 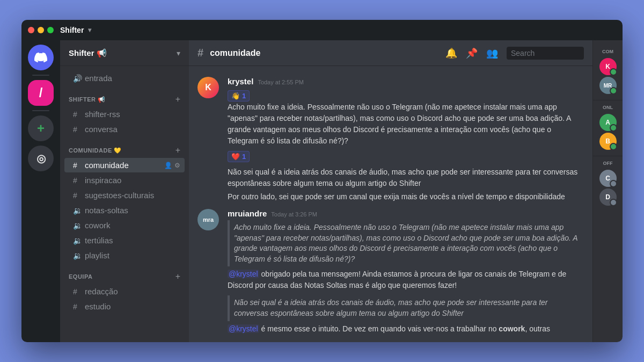 What do you see at coordinates (451, 53) in the screenshot?
I see `bell-icon: 🔔` at bounding box center [451, 53].